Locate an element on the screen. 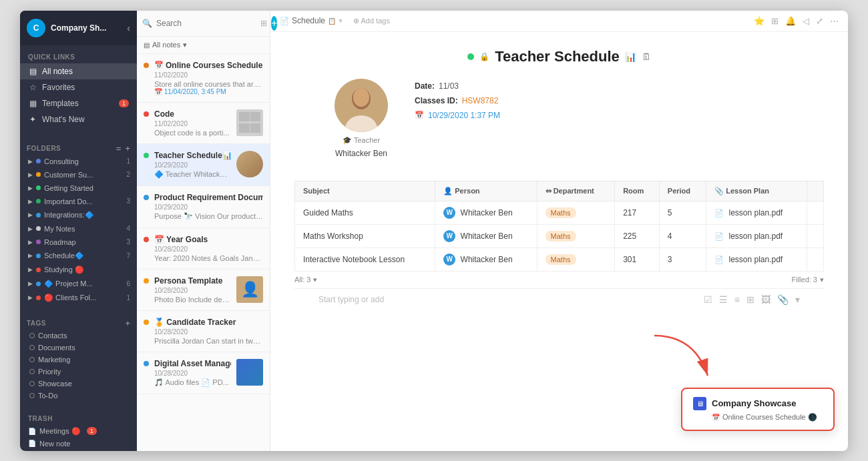  folder-customer-su: ▶ Customer Su... 2 is located at coordinates (79, 175).